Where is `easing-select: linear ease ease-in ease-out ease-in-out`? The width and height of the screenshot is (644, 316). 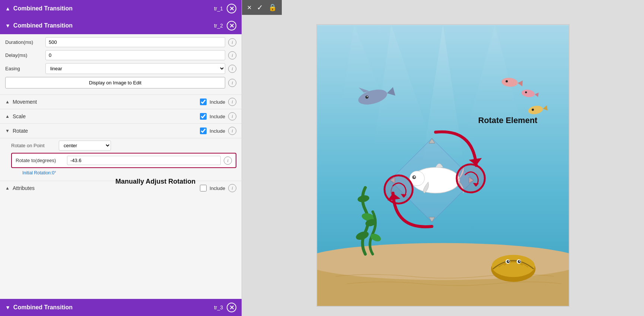
easing-select: linear ease ease-in ease-out ease-in-out is located at coordinates (136, 68).